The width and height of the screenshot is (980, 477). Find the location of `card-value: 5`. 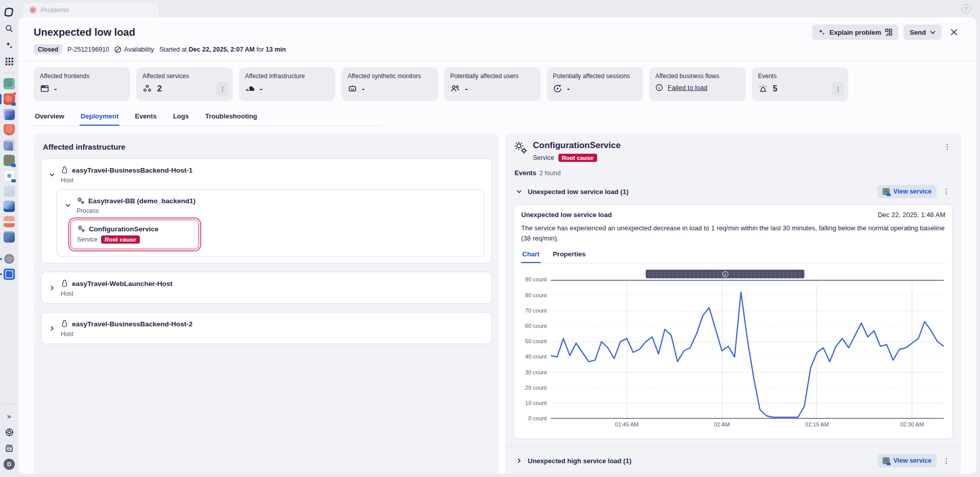

card-value: 5 is located at coordinates (775, 89).